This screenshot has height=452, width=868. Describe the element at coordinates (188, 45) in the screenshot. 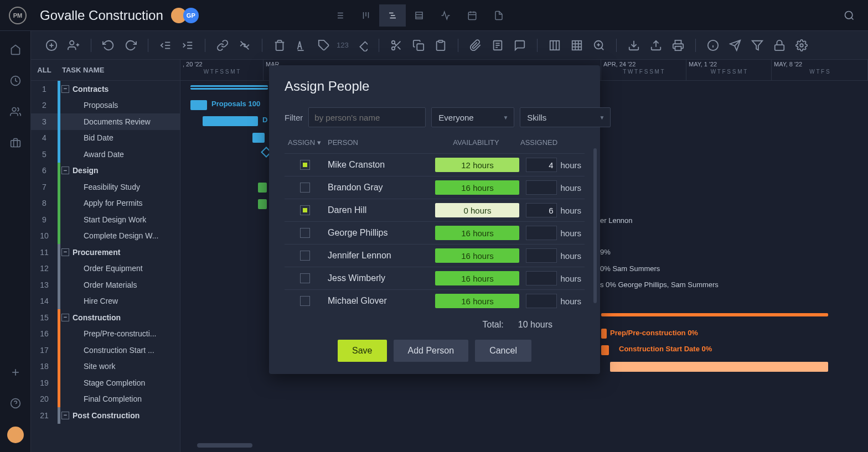

I see `indent-icon` at that location.